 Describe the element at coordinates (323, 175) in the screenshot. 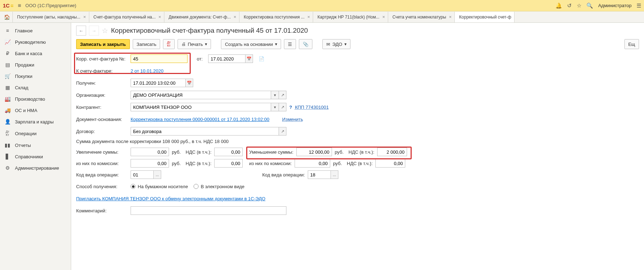

I see `opcode-dec-combo: ...` at that location.